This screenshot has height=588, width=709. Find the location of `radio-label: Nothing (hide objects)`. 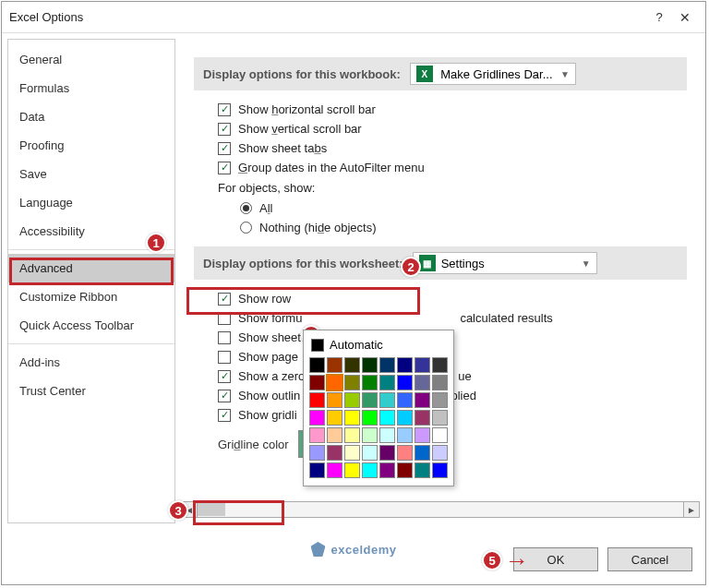

radio-label: Nothing (hide objects) is located at coordinates (318, 227).